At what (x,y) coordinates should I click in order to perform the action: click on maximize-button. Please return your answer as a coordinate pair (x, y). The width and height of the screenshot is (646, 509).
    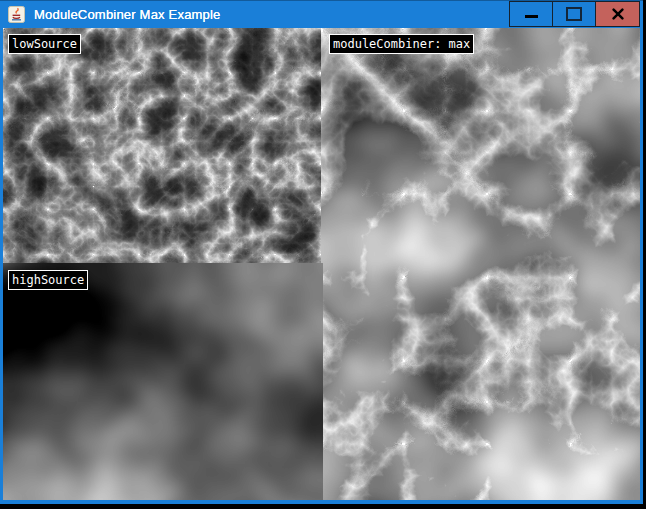
    Looking at the image, I should click on (574, 14).